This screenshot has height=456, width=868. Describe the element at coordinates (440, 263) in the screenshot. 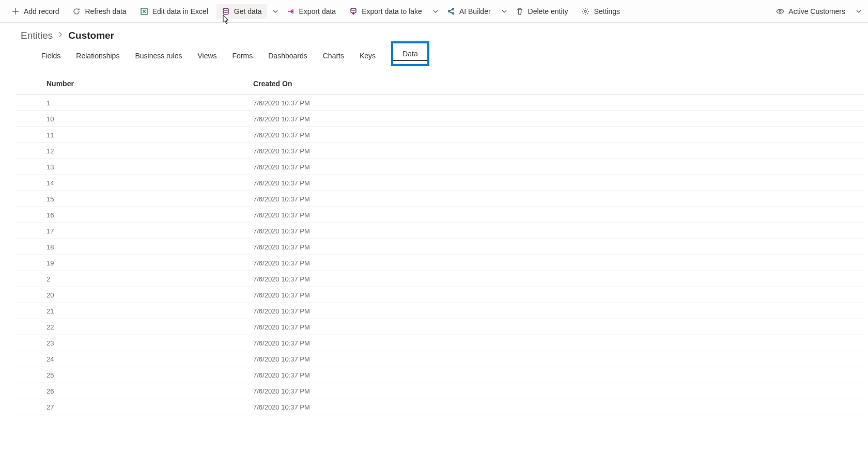

I see `table-row: 197/6/2020 10:37 PM` at that location.